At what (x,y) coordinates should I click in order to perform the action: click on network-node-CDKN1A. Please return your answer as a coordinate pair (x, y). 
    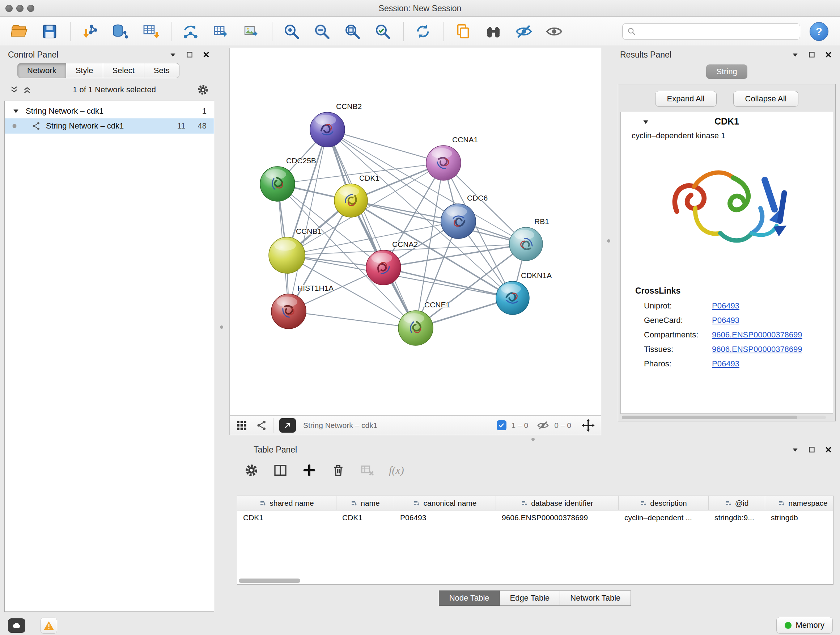
    Looking at the image, I should click on (513, 298).